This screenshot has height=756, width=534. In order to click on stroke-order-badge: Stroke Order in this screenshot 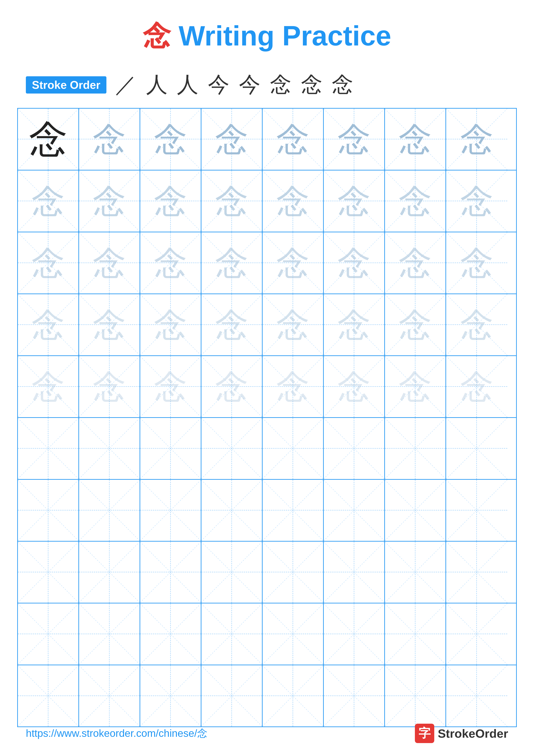, I will do `click(66, 85)`.